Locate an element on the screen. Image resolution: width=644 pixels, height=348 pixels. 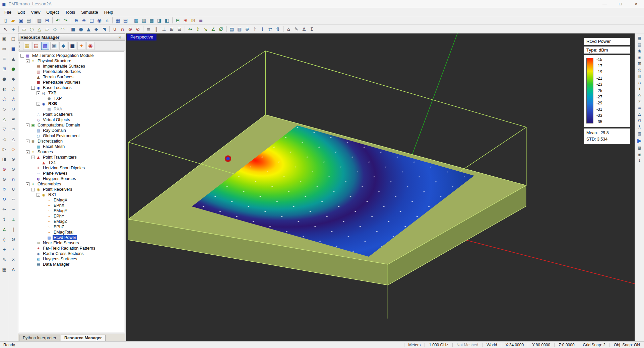
toolbar-icon: ↘ is located at coordinates (206, 29).